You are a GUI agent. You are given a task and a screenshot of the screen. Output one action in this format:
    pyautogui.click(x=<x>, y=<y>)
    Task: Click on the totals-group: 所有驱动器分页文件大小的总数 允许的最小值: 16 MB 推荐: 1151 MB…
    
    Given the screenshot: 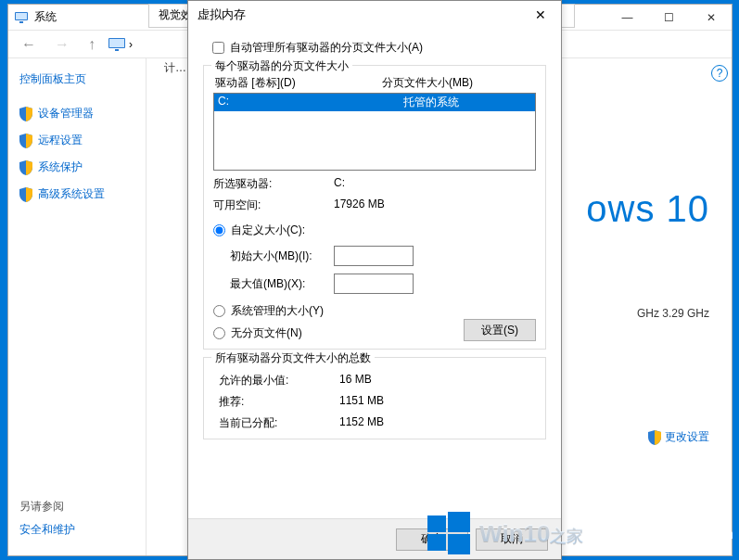 What is the action you would take?
    pyautogui.click(x=375, y=399)
    